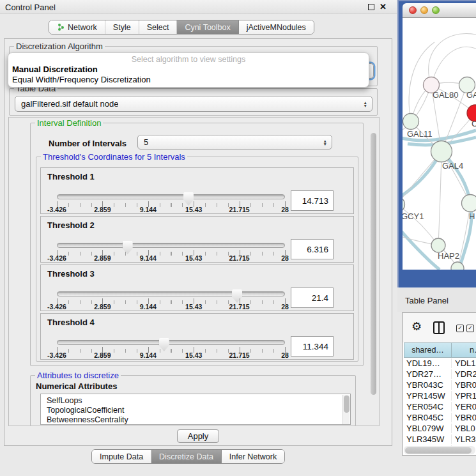  What do you see at coordinates (197, 288) in the screenshot?
I see `threshold-card: Threshold 3 -3.4262.8599.14415.4321.7152…` at bounding box center [197, 288].